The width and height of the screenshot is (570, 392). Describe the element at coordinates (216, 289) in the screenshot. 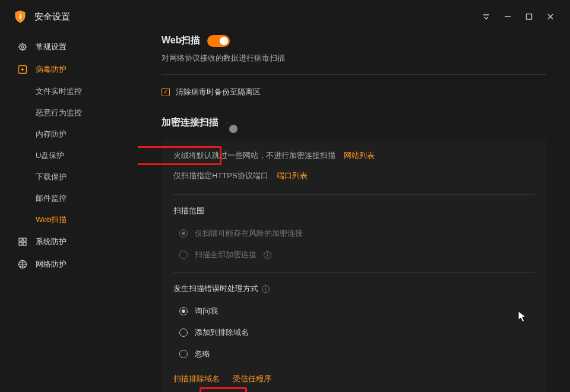

I see `error-handling-label-text: 发生扫描错误时处理方式` at that location.